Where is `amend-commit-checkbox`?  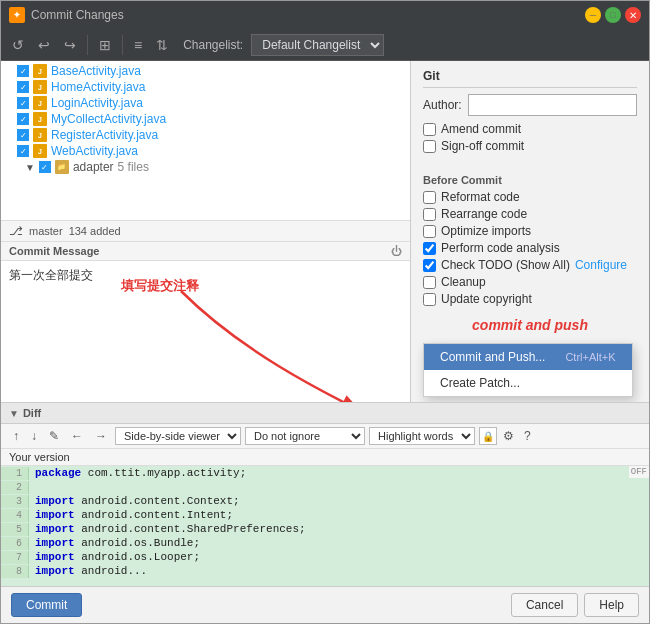
amend-commit-checkbox is located at coordinates (430, 130).